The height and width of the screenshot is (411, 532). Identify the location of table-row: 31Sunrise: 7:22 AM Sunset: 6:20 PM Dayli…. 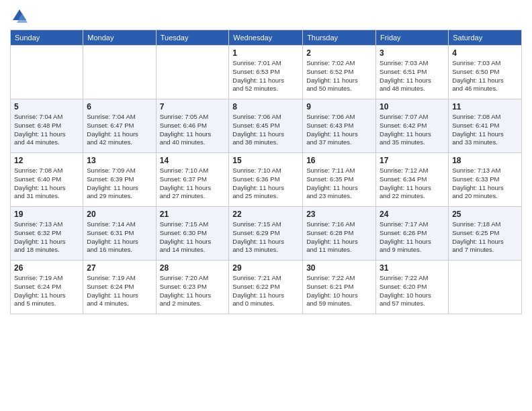
(412, 287).